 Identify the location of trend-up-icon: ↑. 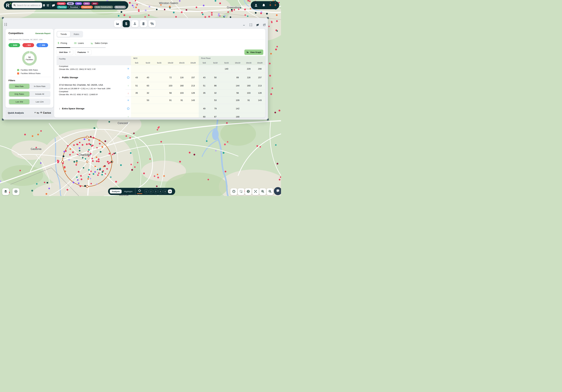
(128, 86).